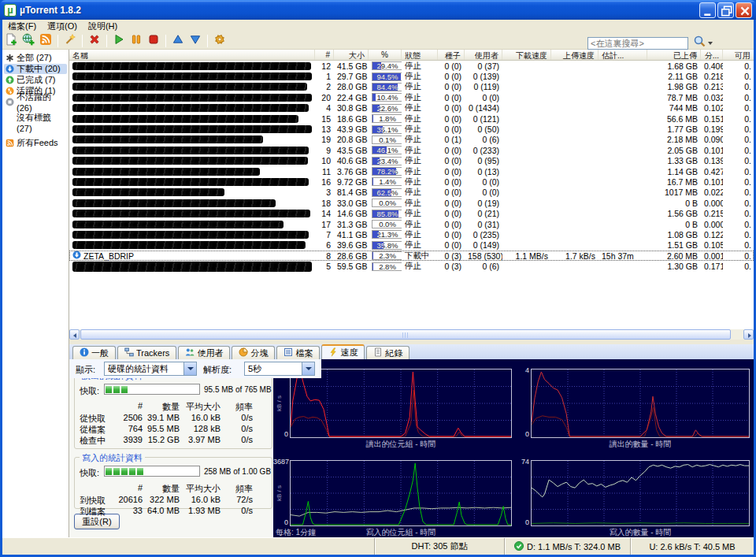 This screenshot has height=557, width=756. What do you see at coordinates (748, 334) in the screenshot?
I see `scroll-right-button` at bounding box center [748, 334].